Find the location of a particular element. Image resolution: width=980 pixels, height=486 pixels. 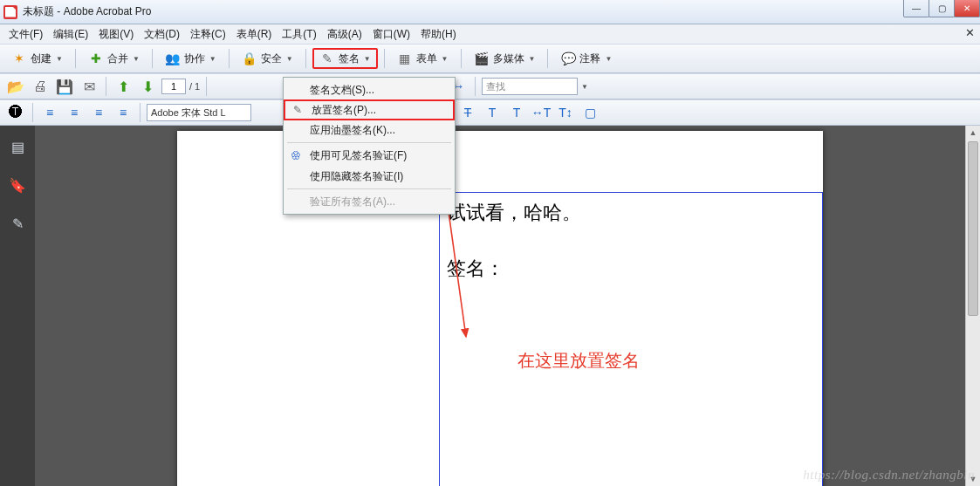

forms-icon: ▦ is located at coordinates (405, 58).